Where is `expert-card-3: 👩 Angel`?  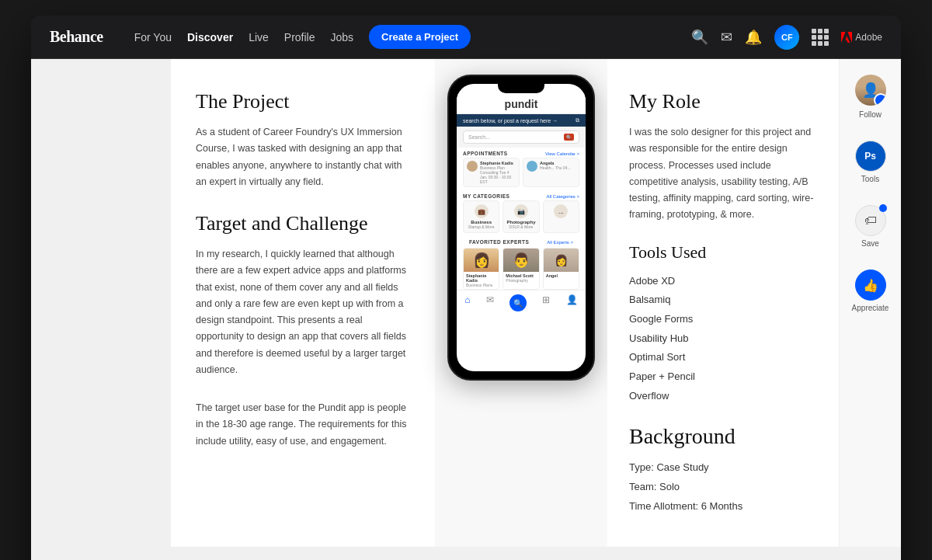
expert-card-3: 👩 Angel is located at coordinates (561, 269).